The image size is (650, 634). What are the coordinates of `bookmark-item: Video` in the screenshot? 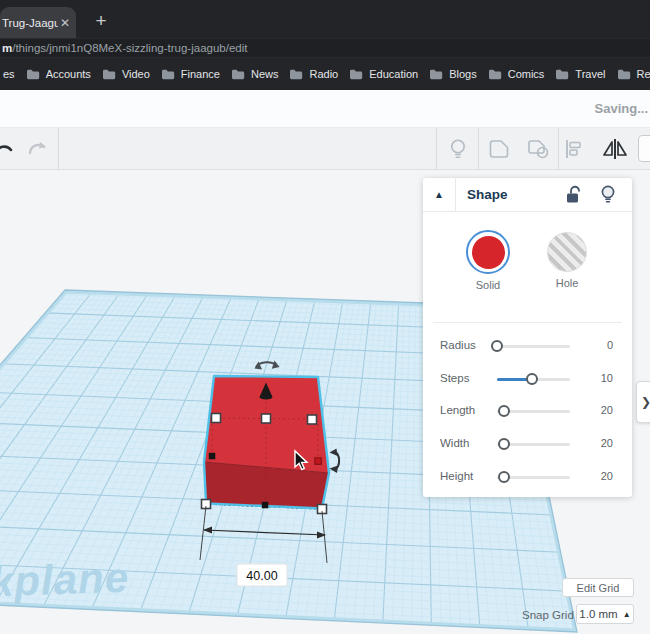 It's located at (126, 74).